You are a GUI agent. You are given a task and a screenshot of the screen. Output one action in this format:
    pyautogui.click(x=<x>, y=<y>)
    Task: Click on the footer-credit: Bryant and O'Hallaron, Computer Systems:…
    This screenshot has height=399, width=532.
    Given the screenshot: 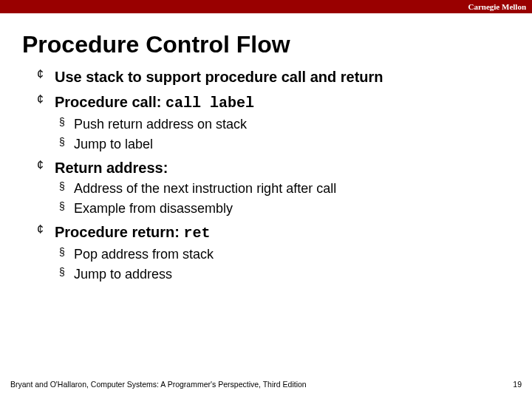 What is the action you would take?
    pyautogui.click(x=158, y=384)
    